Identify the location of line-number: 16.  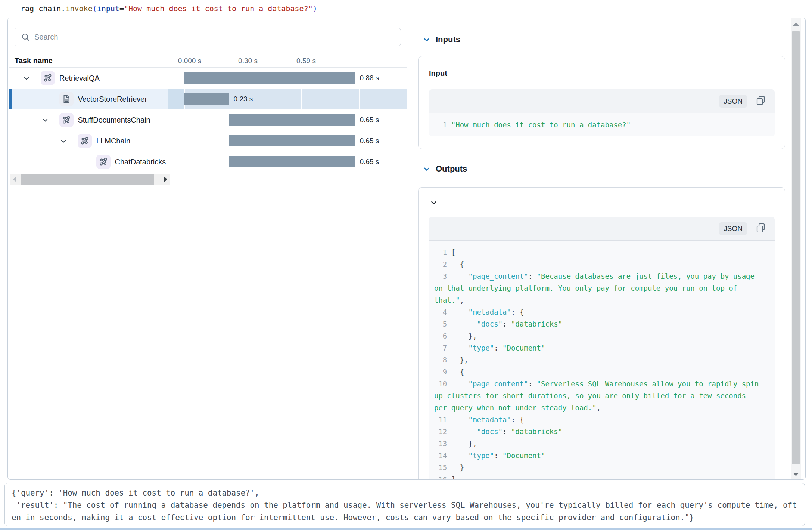
(441, 477).